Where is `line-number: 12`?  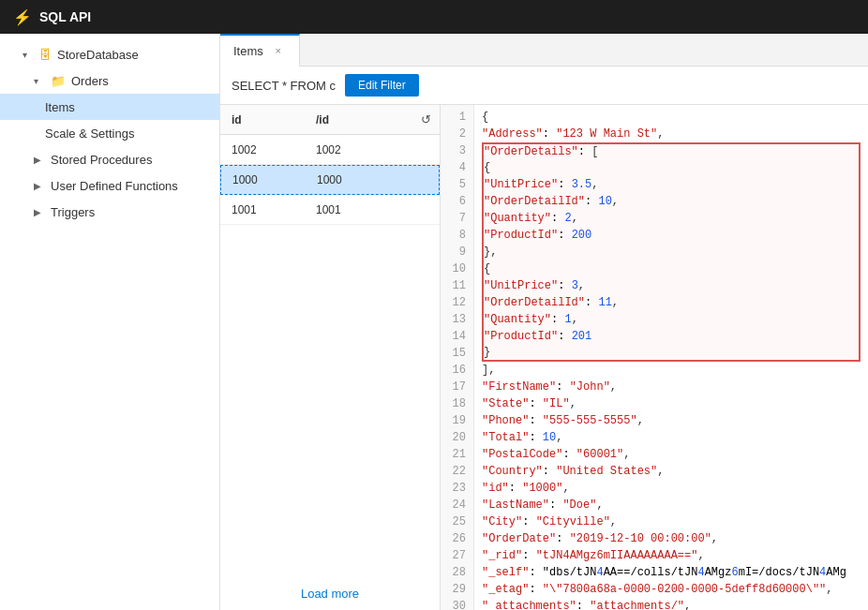 line-number: 12 is located at coordinates (457, 303).